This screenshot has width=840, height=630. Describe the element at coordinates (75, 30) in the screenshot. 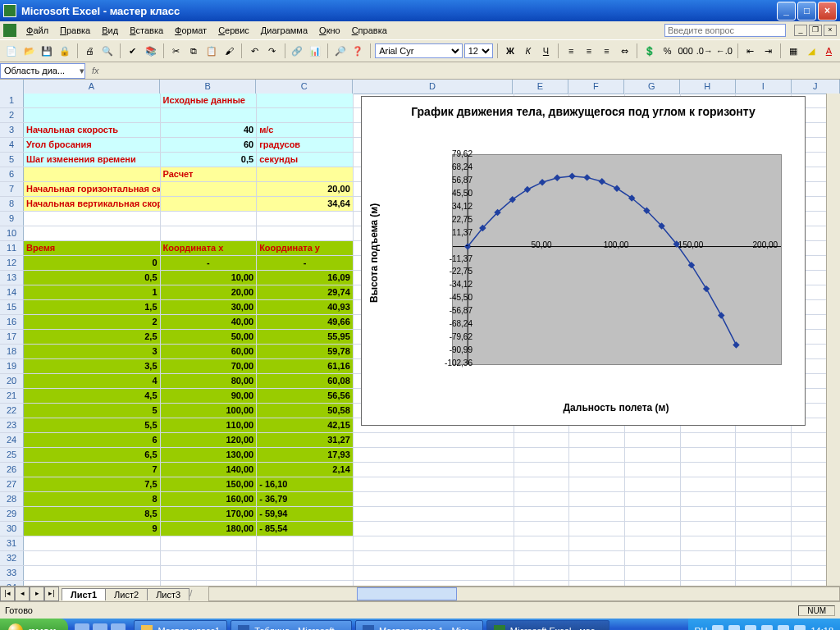

I see `menu-Правка: Правка` at that location.